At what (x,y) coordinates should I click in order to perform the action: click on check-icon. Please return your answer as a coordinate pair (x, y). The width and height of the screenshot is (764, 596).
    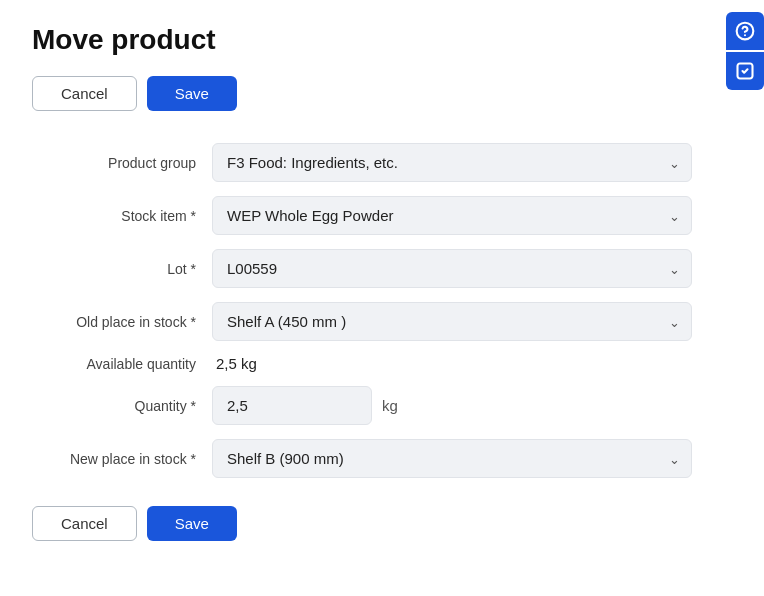
    Looking at the image, I should click on (745, 71).